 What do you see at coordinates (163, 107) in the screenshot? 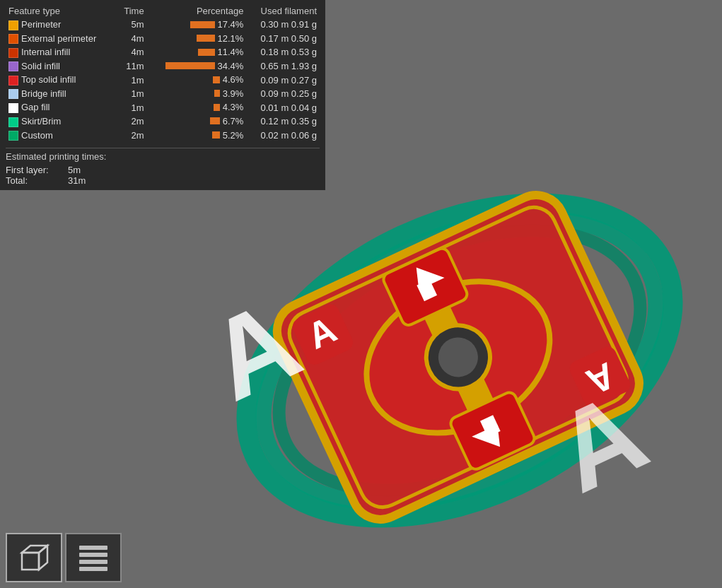
I see `table-row: Gap fill1m4.3%0.01 m 0.04 g` at bounding box center [163, 107].